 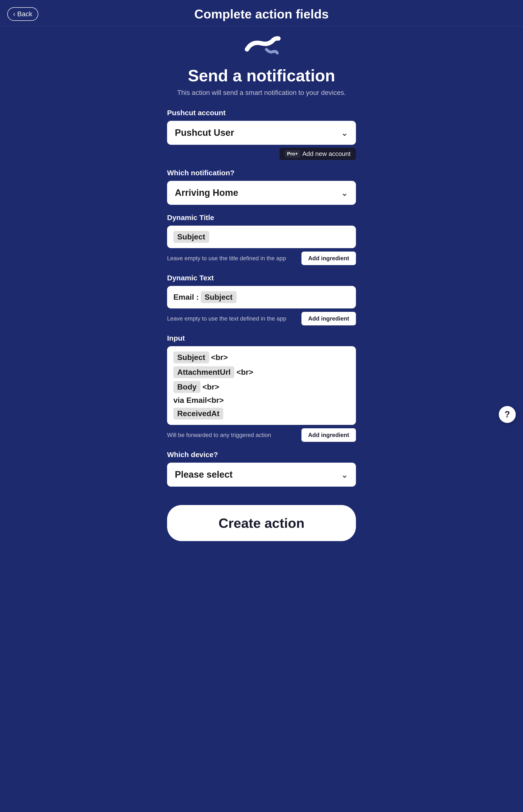 I want to click on dynamic-title-section: Dynamic Title Subject Leave empty to use…, so click(x=262, y=239).